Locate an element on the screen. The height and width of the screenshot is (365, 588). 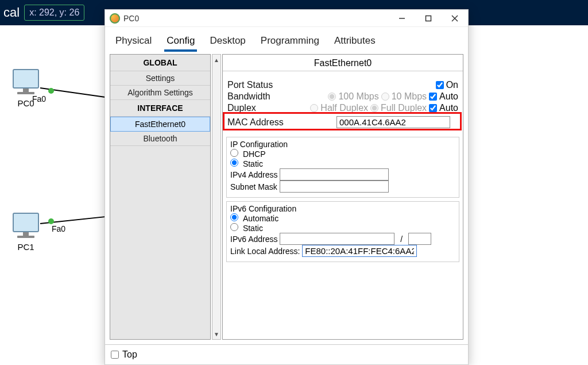
tab-config: Config is located at coordinates (180, 42).